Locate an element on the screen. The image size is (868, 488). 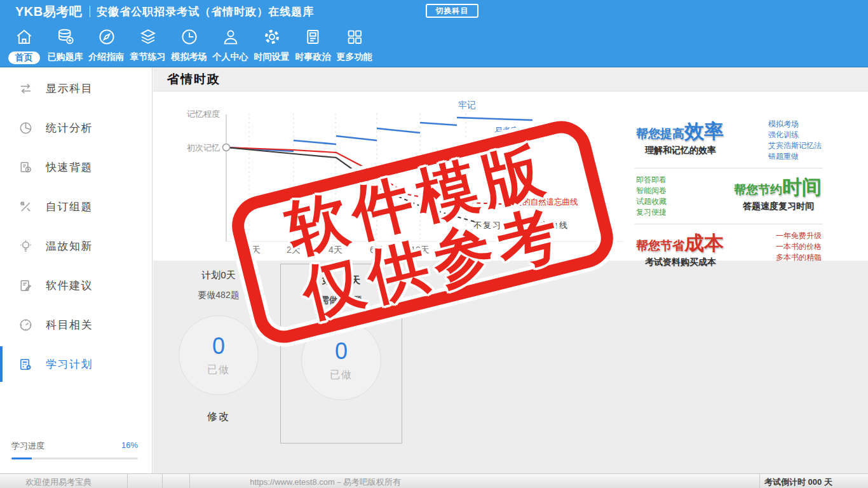
swap-icon is located at coordinates (25, 88).